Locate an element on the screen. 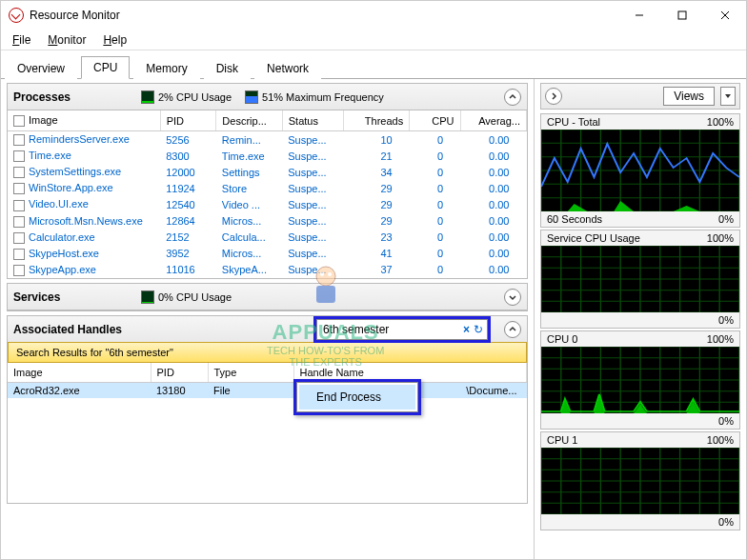  col-cpu: CPU is located at coordinates (434, 121).